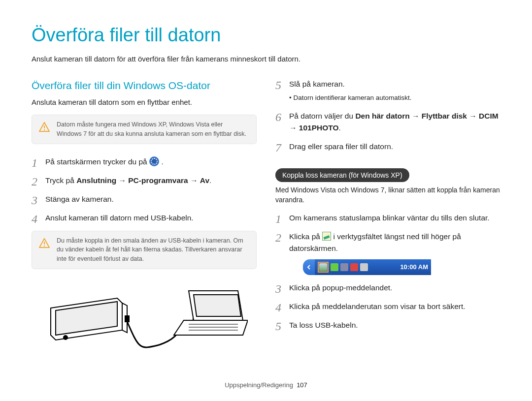  Describe the element at coordinates (388, 147) in the screenshot. I see `step-7: Drag eller spara filer till datorn.` at that location.